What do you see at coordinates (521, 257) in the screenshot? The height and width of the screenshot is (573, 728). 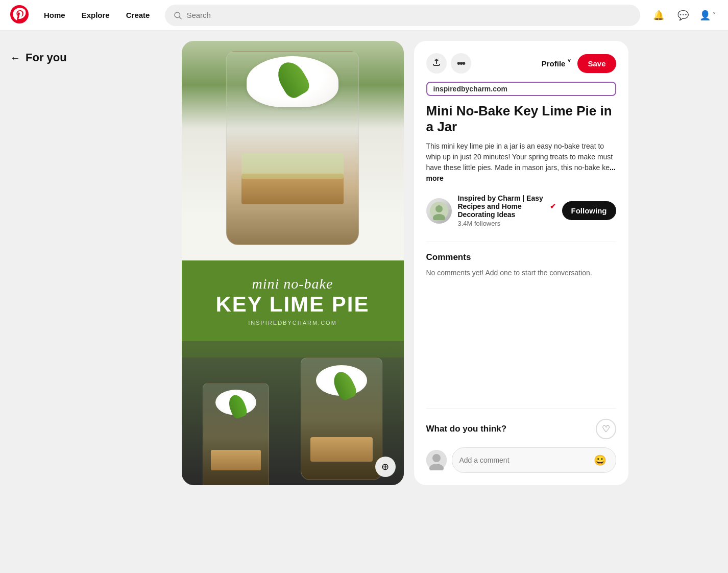 I see `comments-title: Comments` at bounding box center [521, 257].